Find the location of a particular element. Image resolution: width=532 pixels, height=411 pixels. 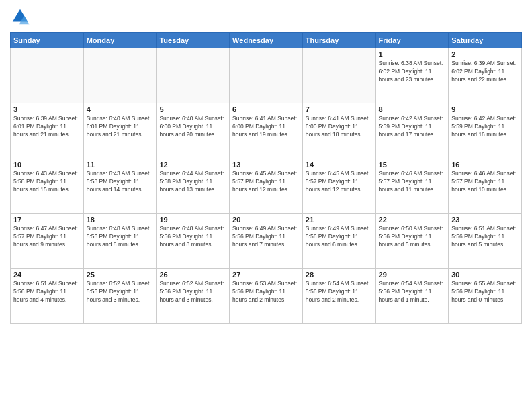

day-number: 19 is located at coordinates (193, 220).